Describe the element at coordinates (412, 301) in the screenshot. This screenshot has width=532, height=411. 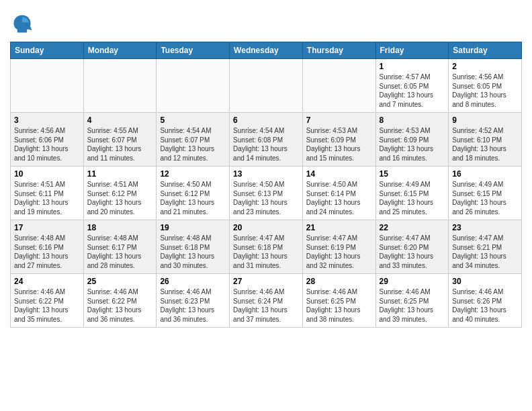
I see `calendar-cell: 29Sunrise: 4:46 AM Sunset: 6:25 PM Dayli…` at that location.